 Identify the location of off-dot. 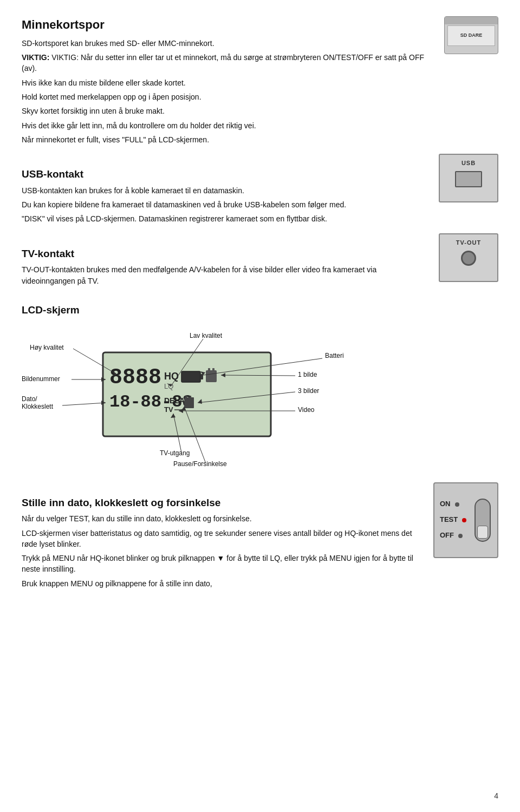
(460, 536).